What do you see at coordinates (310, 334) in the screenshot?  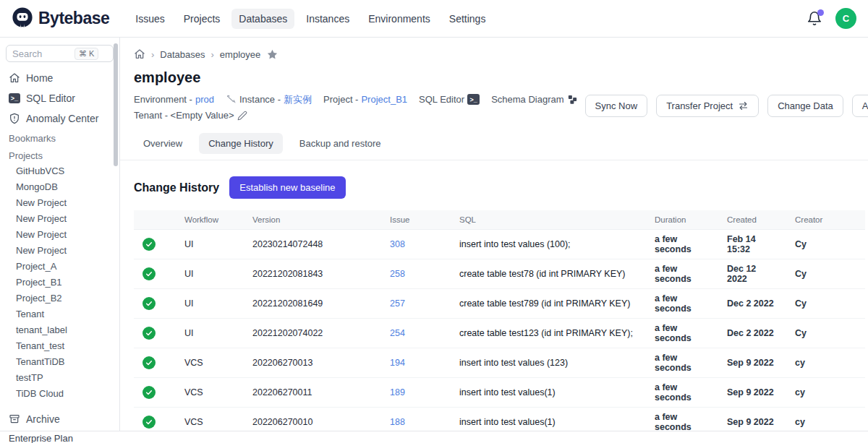 I see `version-cell: 20221202074022` at bounding box center [310, 334].